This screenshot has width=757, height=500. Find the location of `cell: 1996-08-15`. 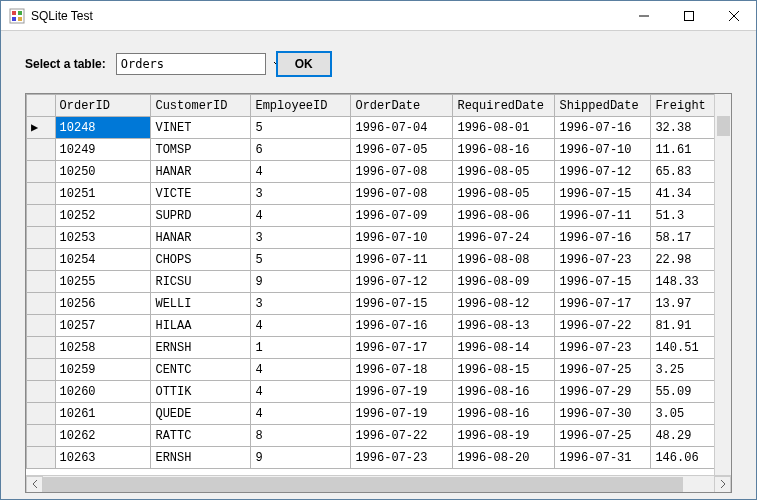

cell: 1996-08-15 is located at coordinates (504, 370).